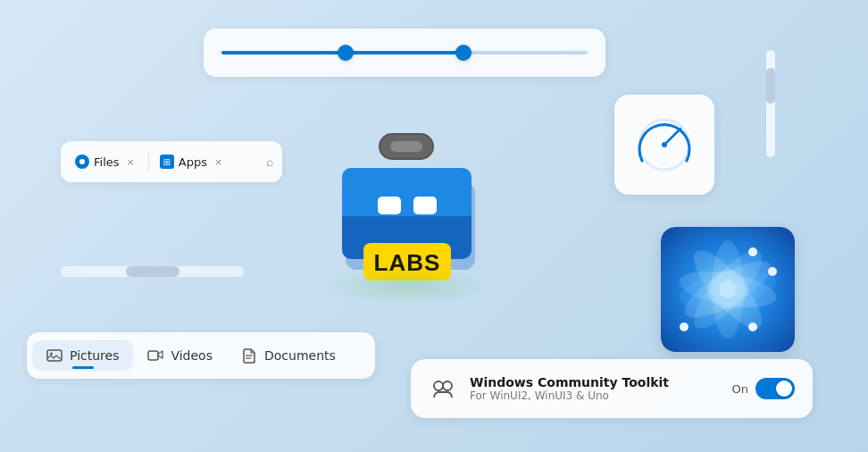 This screenshot has height=452, width=868. What do you see at coordinates (288, 356) in the screenshot?
I see `nav-tab-documents: Documents` at bounding box center [288, 356].